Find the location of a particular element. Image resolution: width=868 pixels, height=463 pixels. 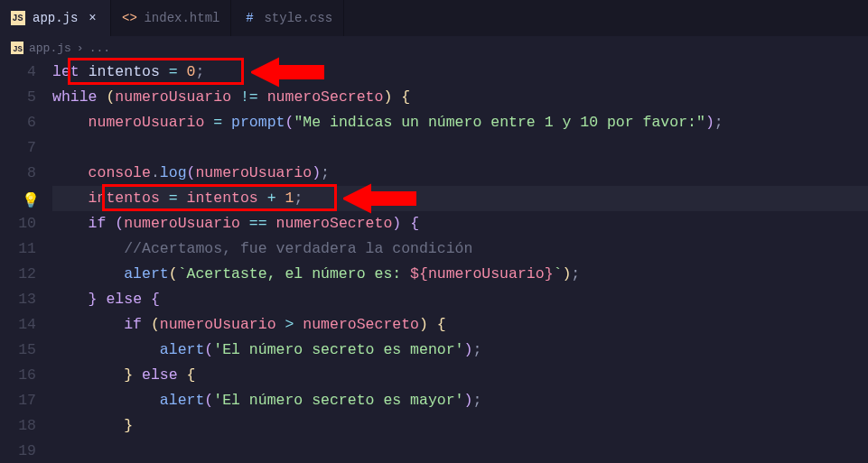

tab-bar: JS app.js × <> index.html # style.css is located at coordinates (434, 18).